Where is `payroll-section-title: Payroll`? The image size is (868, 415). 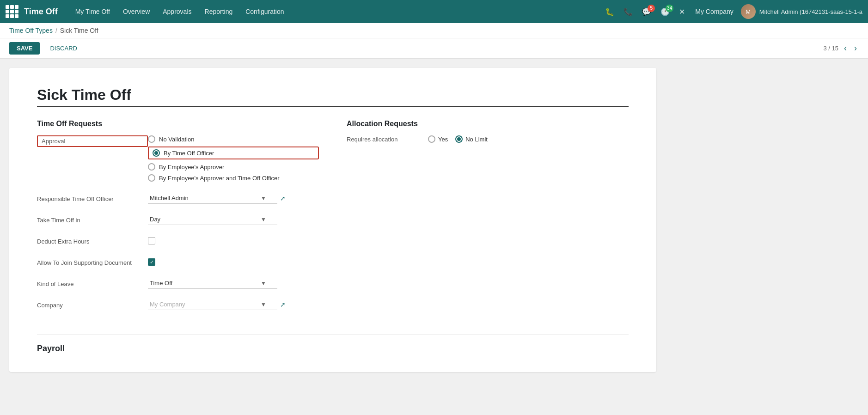 payroll-section-title: Payroll is located at coordinates (333, 344).